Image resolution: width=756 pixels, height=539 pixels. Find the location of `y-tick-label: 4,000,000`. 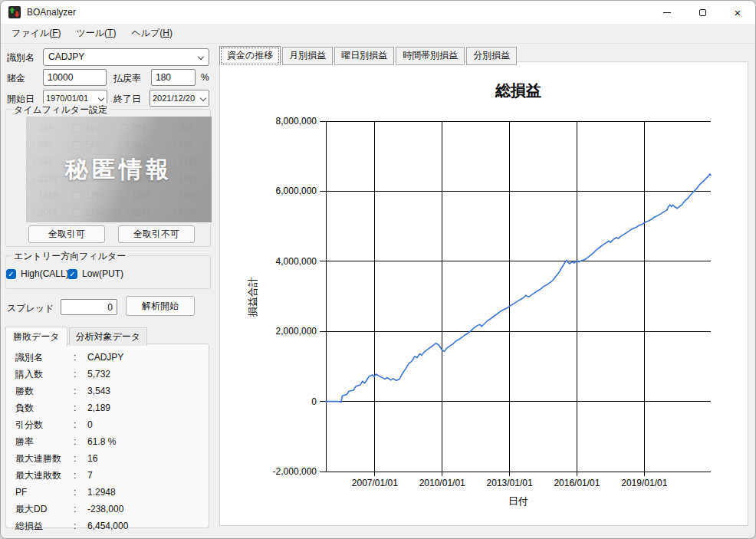

y-tick-label: 4,000,000 is located at coordinates (297, 261).